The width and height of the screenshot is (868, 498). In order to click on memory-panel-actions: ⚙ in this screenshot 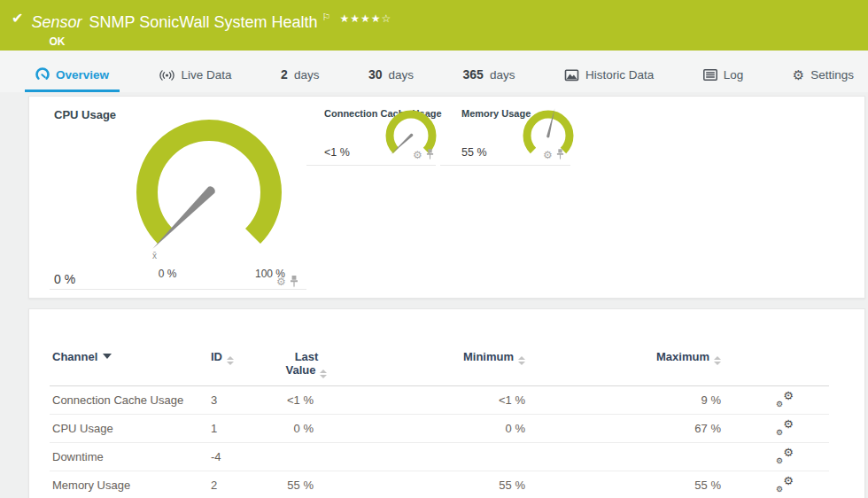, I will do `click(554, 154)`.